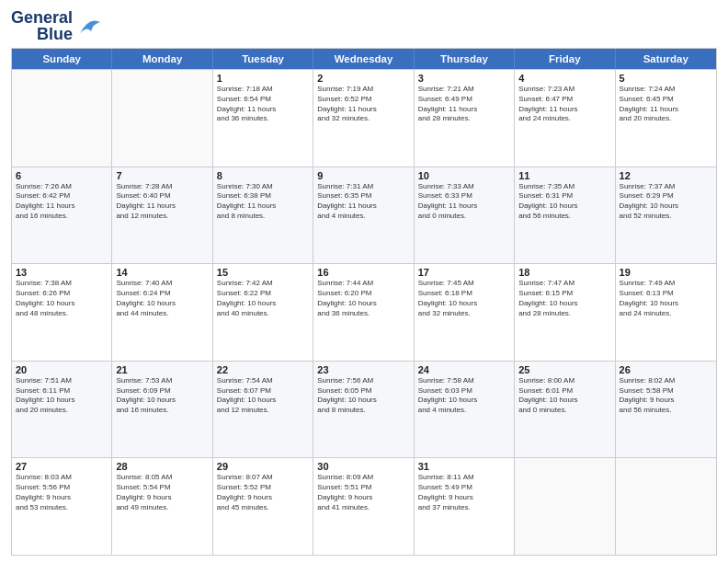 The width and height of the screenshot is (728, 563). I want to click on cal-cell-3-3: 15Sunrise: 7:42 AMSunset: 6:22 PMDayligh…, so click(263, 313).